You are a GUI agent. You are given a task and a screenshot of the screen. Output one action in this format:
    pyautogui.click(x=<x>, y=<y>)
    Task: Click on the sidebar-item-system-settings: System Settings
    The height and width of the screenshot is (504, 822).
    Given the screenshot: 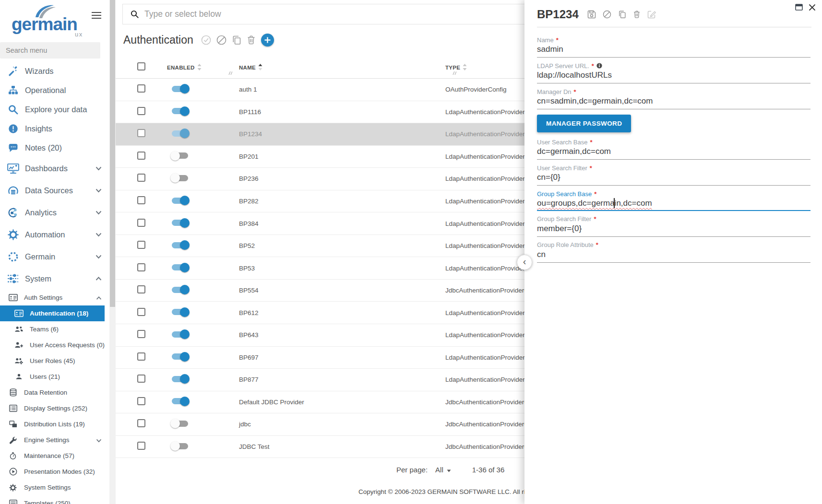 What is the action you would take?
    pyautogui.click(x=55, y=487)
    